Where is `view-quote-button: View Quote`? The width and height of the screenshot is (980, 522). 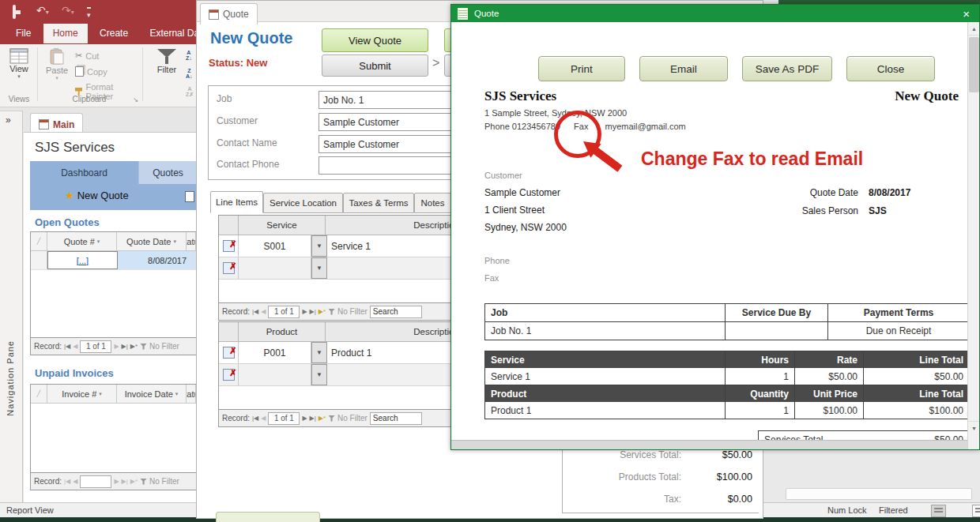
view-quote-button: View Quote is located at coordinates (375, 40).